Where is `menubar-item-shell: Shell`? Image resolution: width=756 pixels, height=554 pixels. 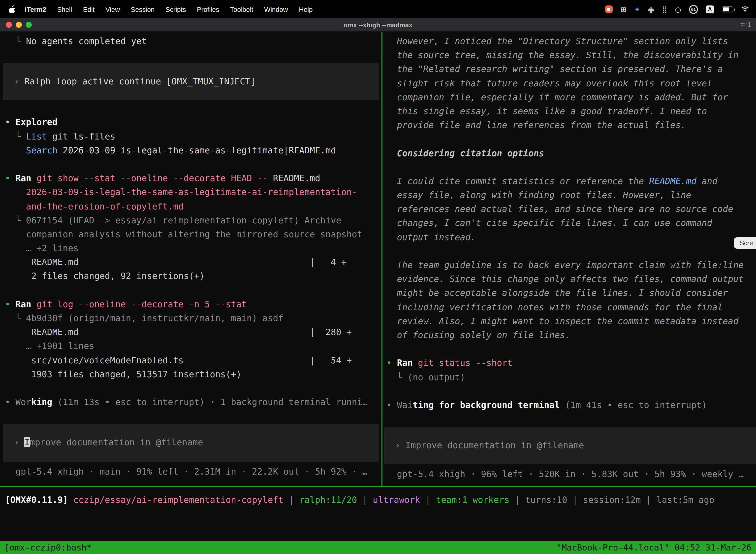 menubar-item-shell: Shell is located at coordinates (65, 9).